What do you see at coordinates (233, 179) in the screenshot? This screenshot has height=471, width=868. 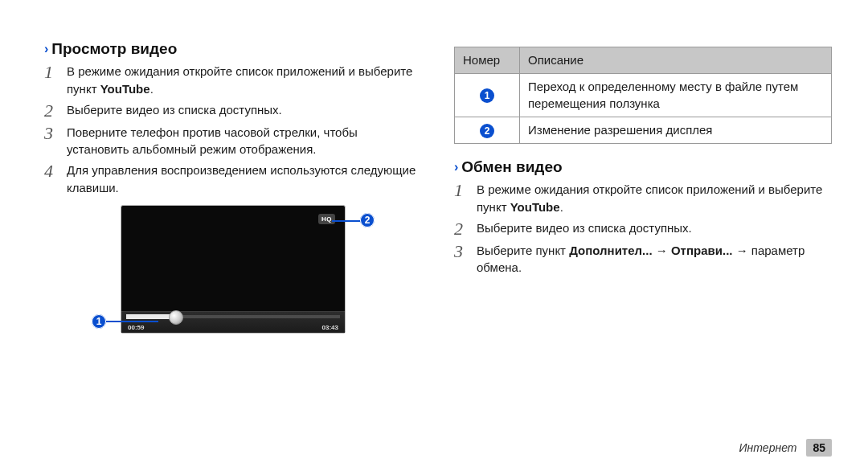 I see `step-item: 4 Для управления воспроизведением исполь…` at bounding box center [233, 179].